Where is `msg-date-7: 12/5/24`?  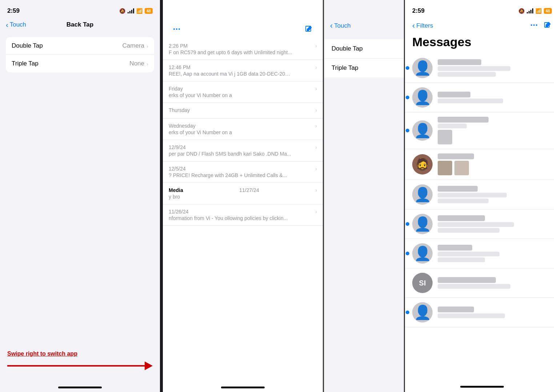
msg-date-7: 12/5/24 is located at coordinates (177, 169).